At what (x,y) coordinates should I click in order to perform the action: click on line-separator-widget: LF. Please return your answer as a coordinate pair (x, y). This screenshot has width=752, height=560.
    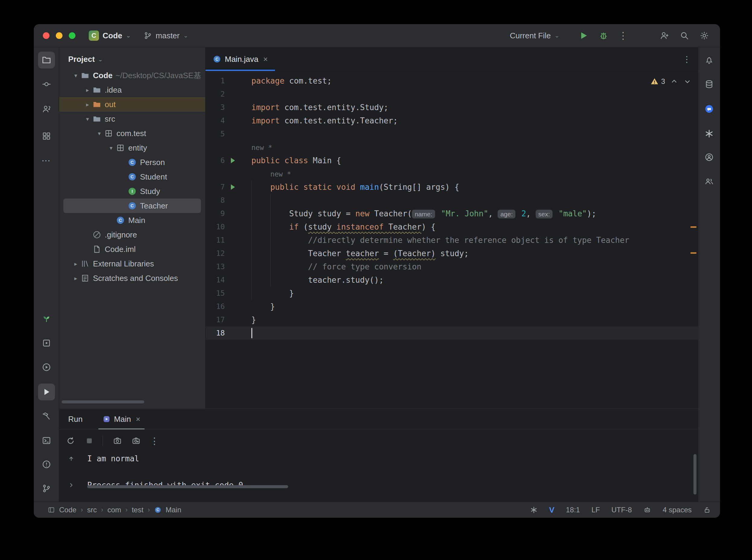
    Looking at the image, I should click on (595, 510).